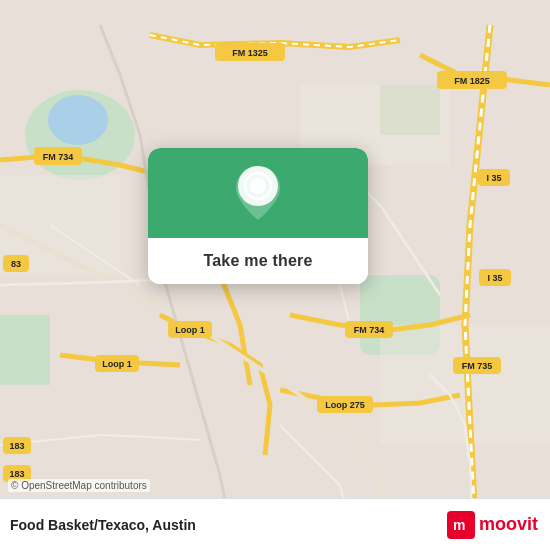 Image resolution: width=550 pixels, height=550 pixels. What do you see at coordinates (478, 366) in the screenshot?
I see `svg-text: FM 735` at bounding box center [478, 366].